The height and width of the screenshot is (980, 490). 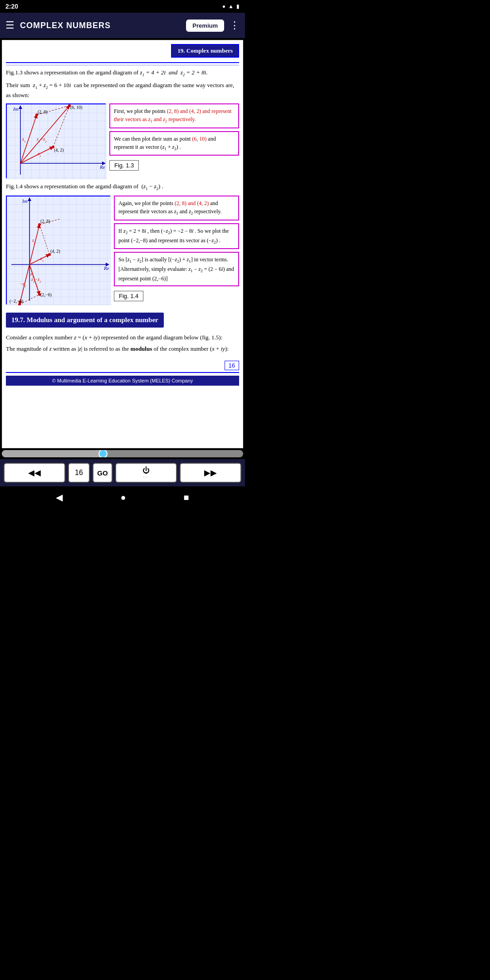 I want to click on svg-text: (−2,−8), so click(x=16, y=301).